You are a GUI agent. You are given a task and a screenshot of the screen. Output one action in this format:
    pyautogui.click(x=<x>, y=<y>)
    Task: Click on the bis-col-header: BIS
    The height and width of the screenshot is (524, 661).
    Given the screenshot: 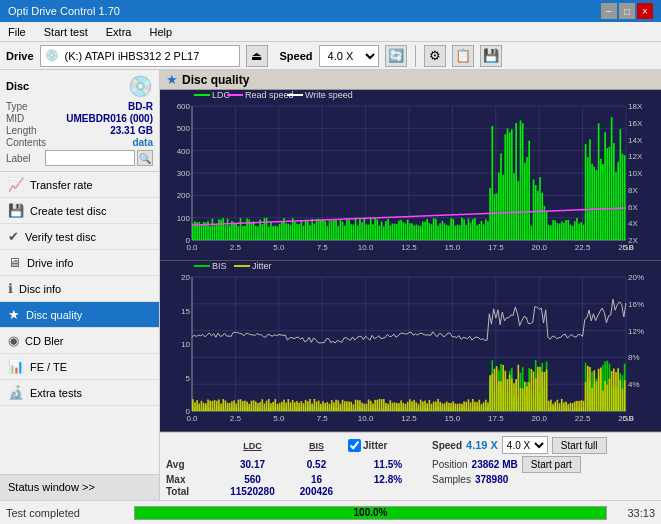 What is the action you would take?
    pyautogui.click(x=316, y=446)
    